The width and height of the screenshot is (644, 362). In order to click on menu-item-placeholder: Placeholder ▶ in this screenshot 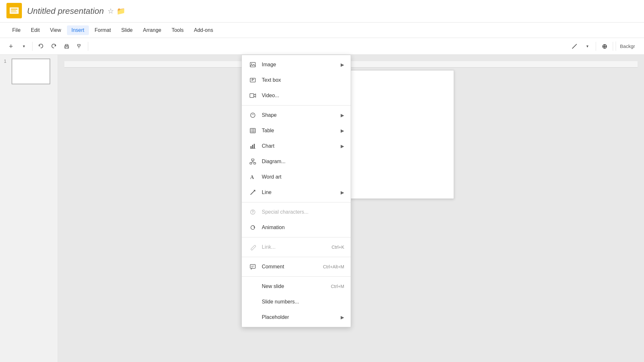, I will do `click(296, 317)`.